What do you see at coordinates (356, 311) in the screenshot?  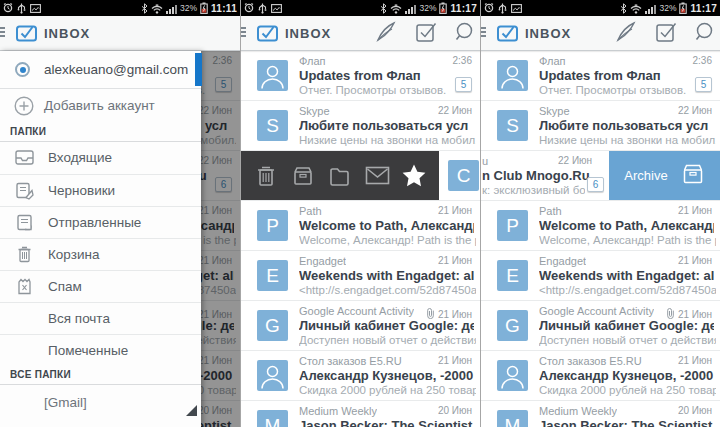 I see `email-sender: Google Account Activity` at bounding box center [356, 311].